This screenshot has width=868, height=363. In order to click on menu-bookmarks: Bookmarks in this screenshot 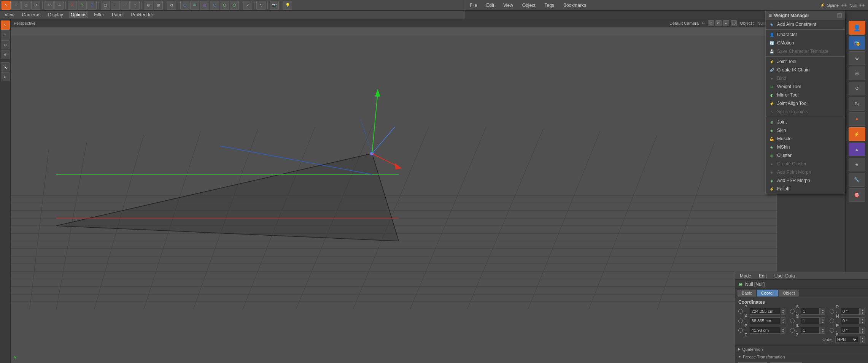, I will do `click(575, 5)`.